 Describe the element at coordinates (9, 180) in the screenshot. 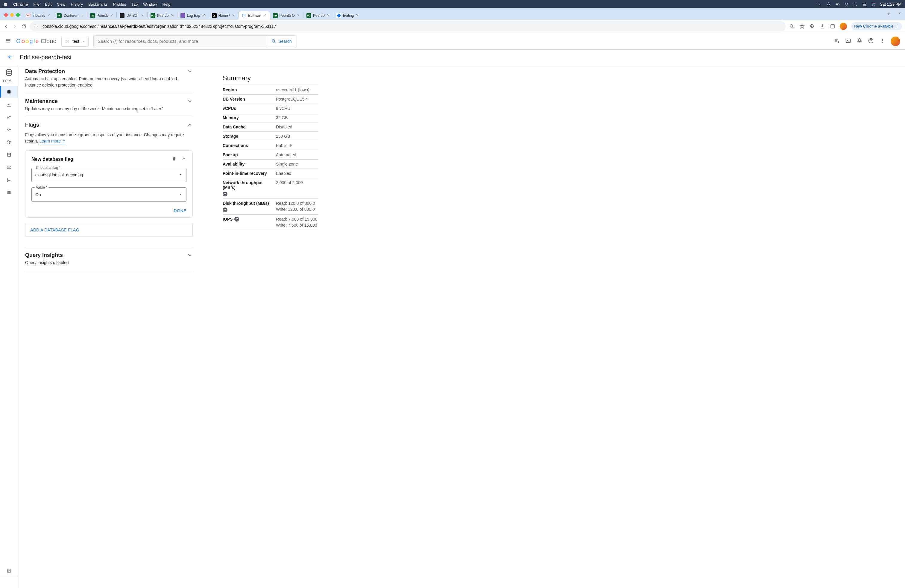

I see `rail-replicas` at that location.